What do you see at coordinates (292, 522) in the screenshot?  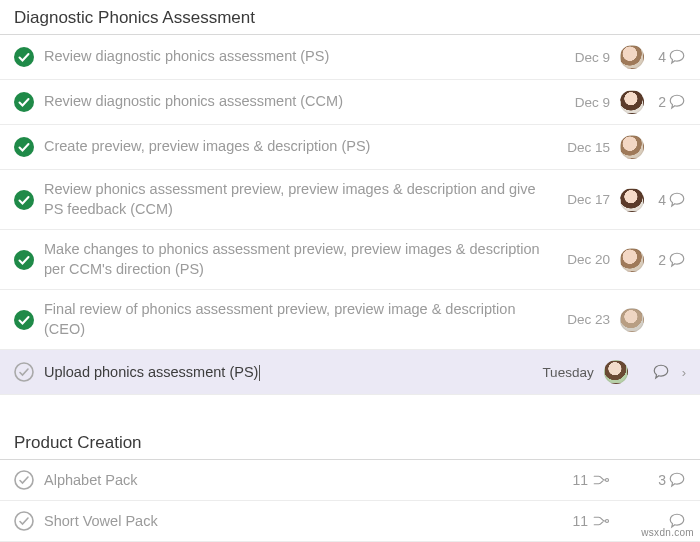 I see `task-label: Short Vowel Pack` at bounding box center [292, 522].